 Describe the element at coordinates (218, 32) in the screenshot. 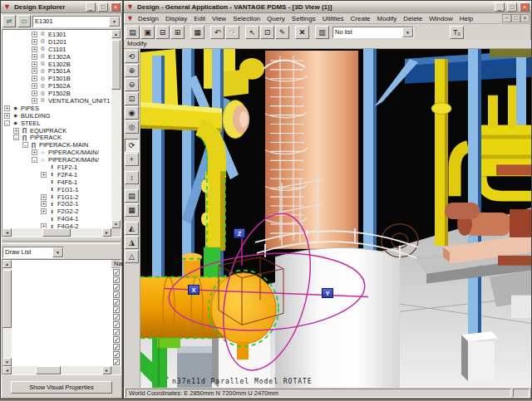

I see `undo-button: ↶` at that location.